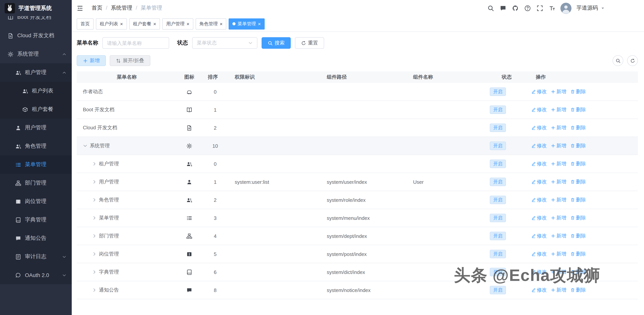 The image size is (644, 315). What do you see at coordinates (36, 257) in the screenshot?
I see `sidebar-item: 审计日志` at bounding box center [36, 257].